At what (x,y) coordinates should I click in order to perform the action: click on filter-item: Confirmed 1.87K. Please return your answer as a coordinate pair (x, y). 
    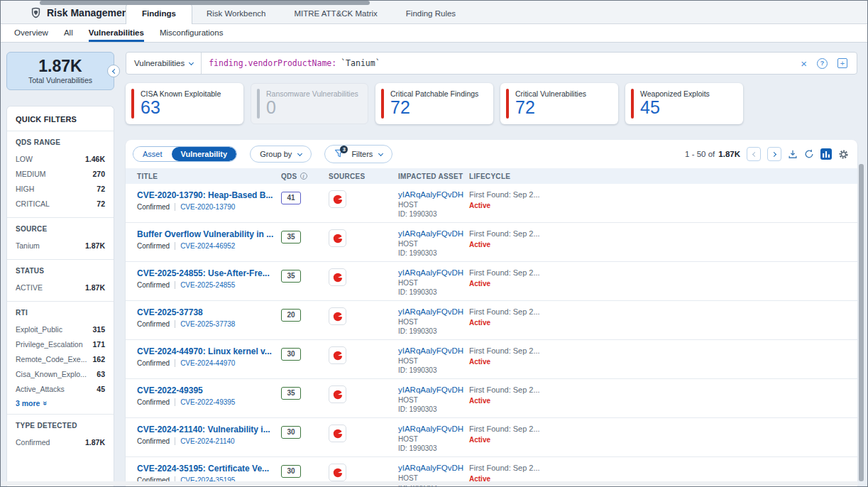
    Looking at the image, I should click on (60, 442).